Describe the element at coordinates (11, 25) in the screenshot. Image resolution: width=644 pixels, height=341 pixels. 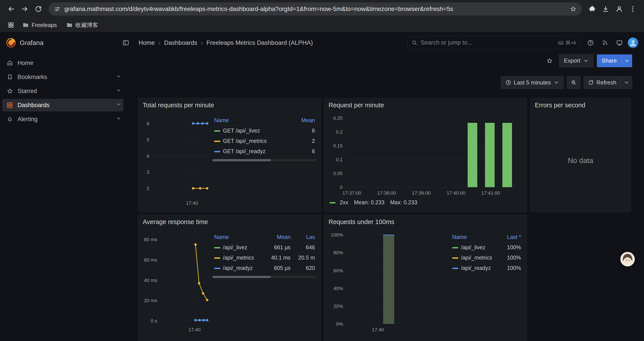
I see `apps-grid-button` at that location.